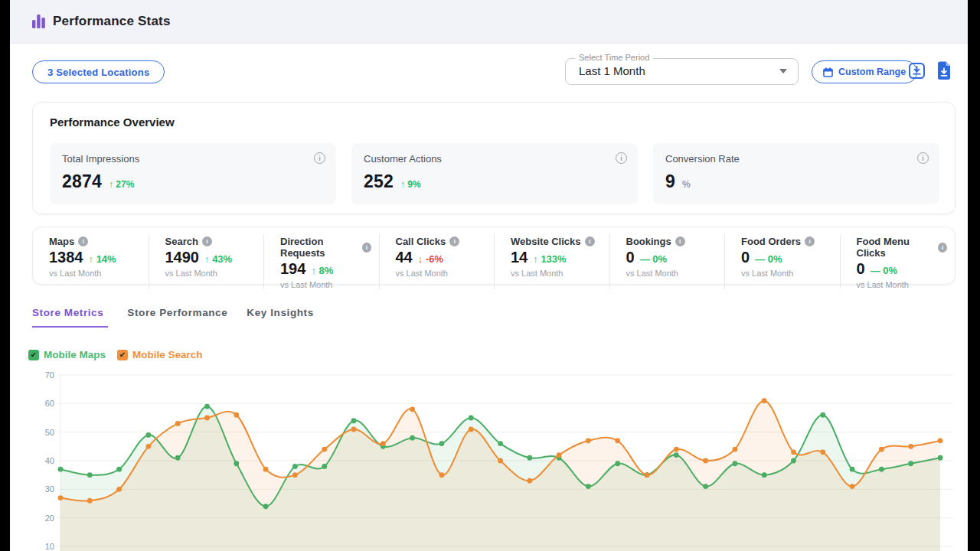 The width and height of the screenshot is (980, 551). What do you see at coordinates (193, 174) in the screenshot?
I see `total-impressions-card: Total Impressions i 2874 ↑ 27%` at bounding box center [193, 174].